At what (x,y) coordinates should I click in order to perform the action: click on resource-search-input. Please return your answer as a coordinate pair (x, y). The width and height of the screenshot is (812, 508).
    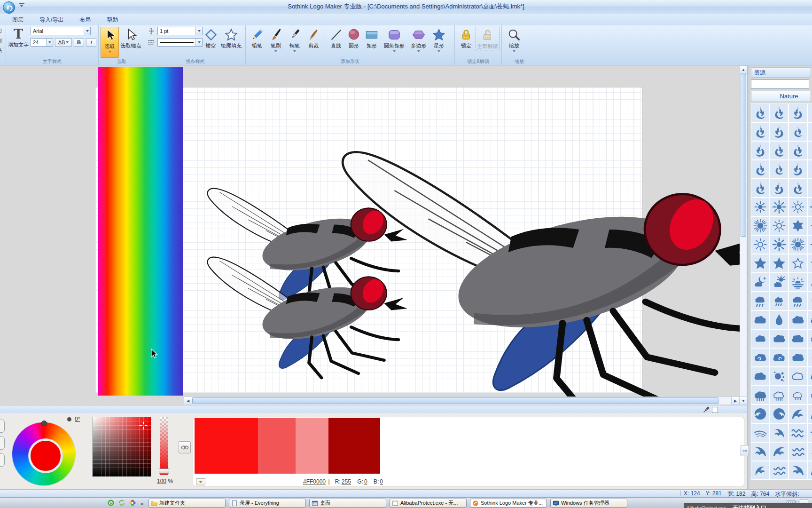
    Looking at the image, I should click on (780, 84).